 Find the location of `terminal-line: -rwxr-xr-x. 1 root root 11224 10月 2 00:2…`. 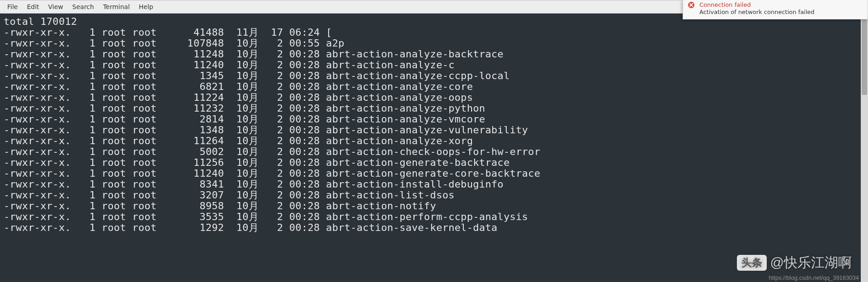

terminal-line: -rwxr-xr-x. 1 root root 11224 10月 2 00:2… is located at coordinates (434, 98).